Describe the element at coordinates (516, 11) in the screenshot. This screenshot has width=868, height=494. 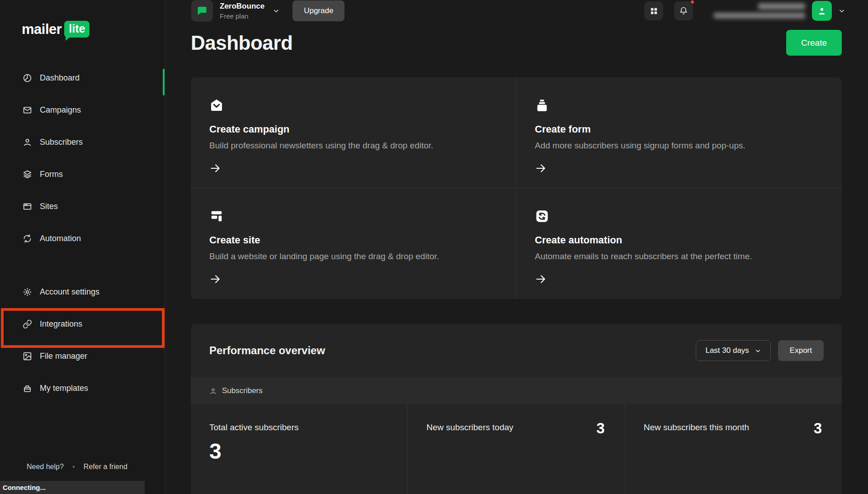
I see `topbar: ZeroBounce Free plan Upgrade` at that location.